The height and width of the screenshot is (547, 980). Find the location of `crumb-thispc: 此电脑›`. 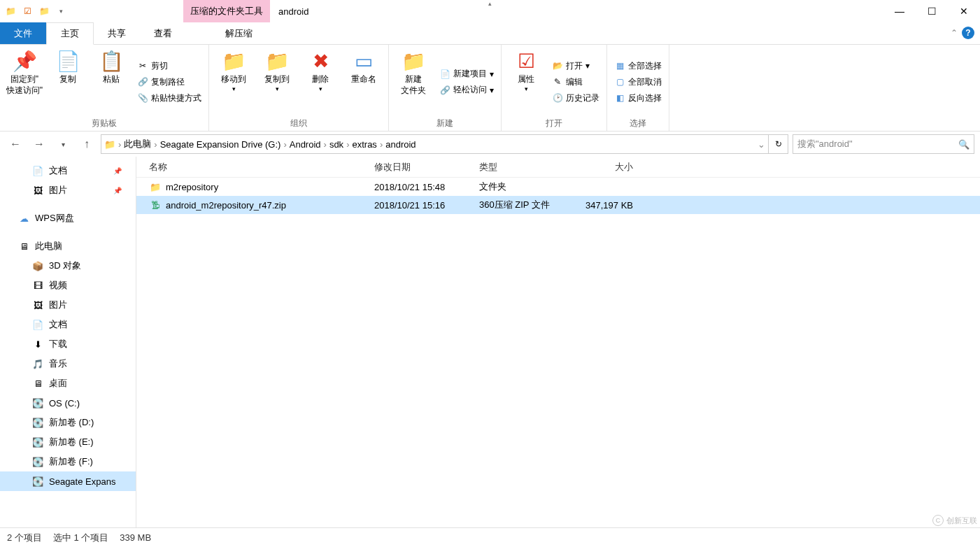

crumb-thispc: 此电脑› is located at coordinates (140, 144).